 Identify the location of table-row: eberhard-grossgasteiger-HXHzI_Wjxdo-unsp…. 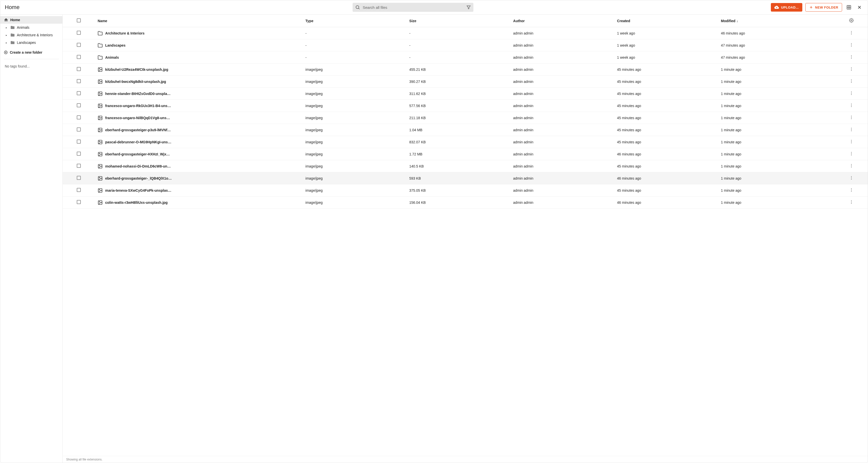
(465, 154).